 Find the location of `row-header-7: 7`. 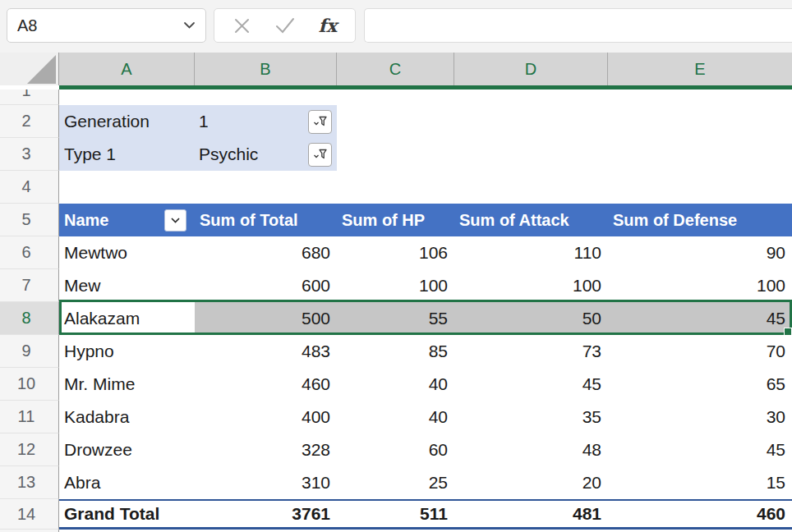

row-header-7: 7 is located at coordinates (30, 286).